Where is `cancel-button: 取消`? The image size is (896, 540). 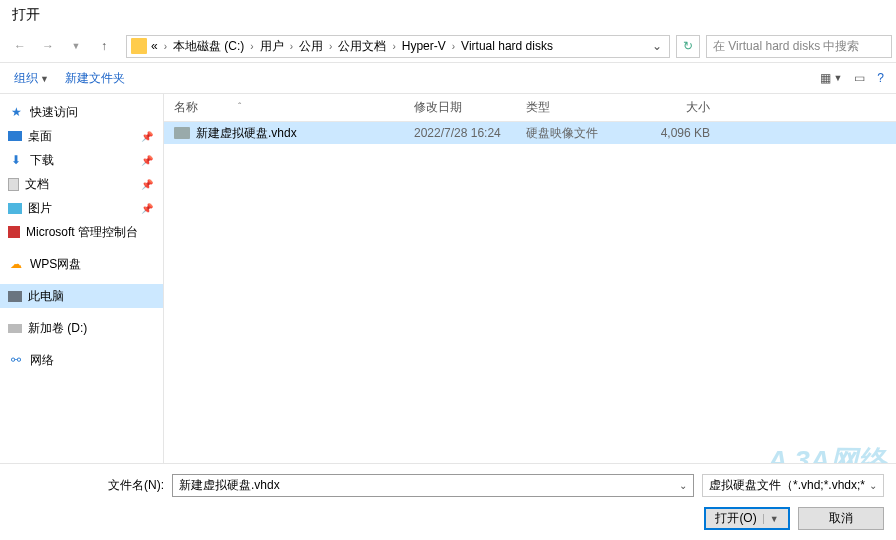
cancel-button: 取消 is located at coordinates (841, 518).